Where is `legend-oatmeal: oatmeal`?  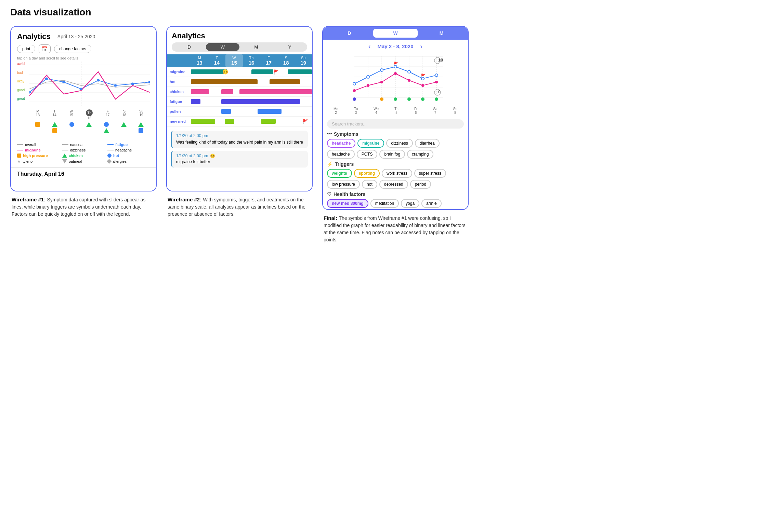 legend-oatmeal: oatmeal is located at coordinates (83, 161).